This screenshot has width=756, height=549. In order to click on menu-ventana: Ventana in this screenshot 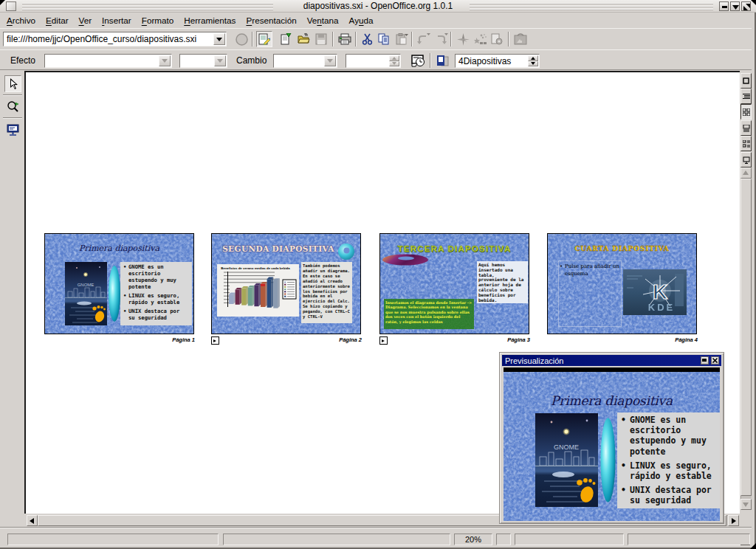, I will do `click(323, 21)`.